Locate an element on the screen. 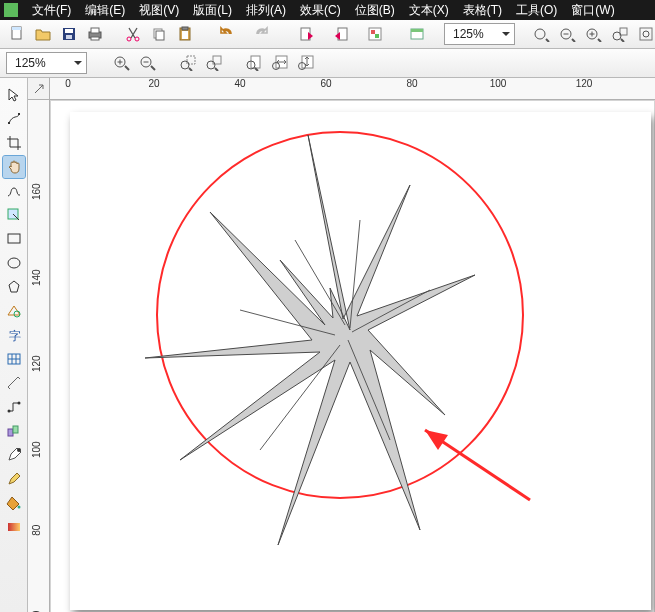 This screenshot has width=655, height=612. menu-tools: 工具(O) is located at coordinates (536, 10).